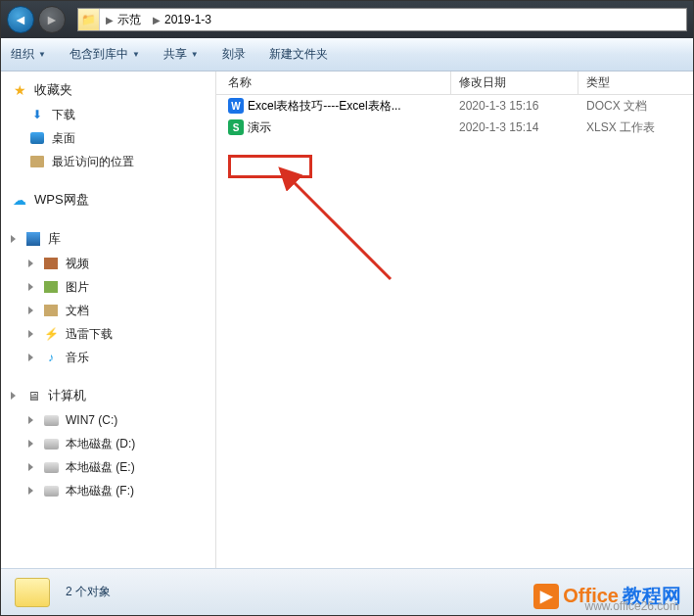 Image resolution: width=694 pixels, height=616 pixels. Describe the element at coordinates (62, 200) in the screenshot. I see `group-label: WPS网盘` at that location.